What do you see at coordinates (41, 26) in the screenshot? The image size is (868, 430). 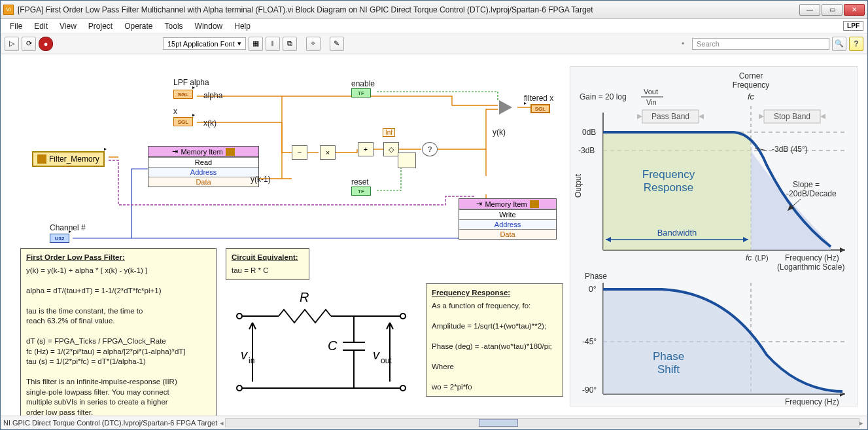 I see `menu-edit: Edit` at bounding box center [41, 26].